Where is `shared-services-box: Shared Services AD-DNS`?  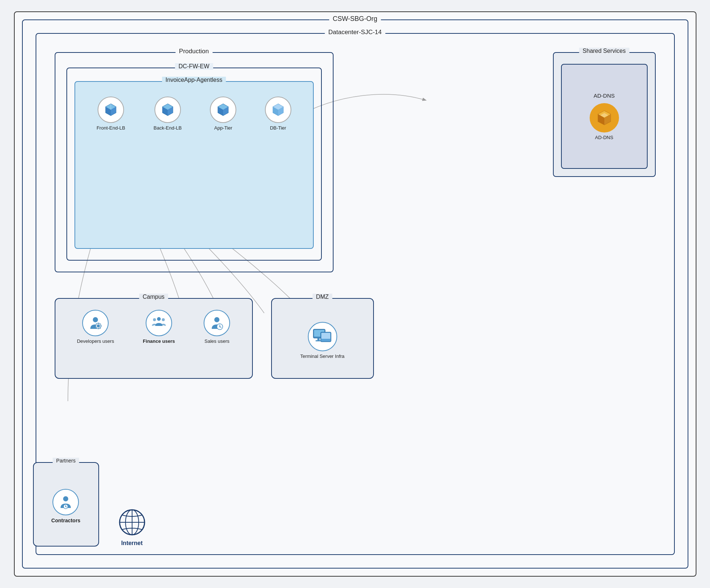
shared-services-box: Shared Services AD-DNS is located at coordinates (604, 115).